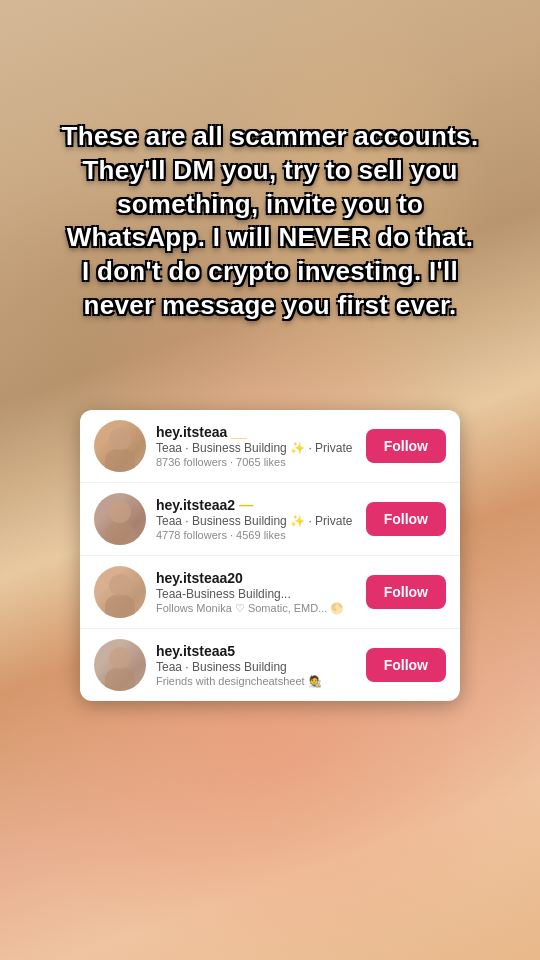 The height and width of the screenshot is (960, 540). I want to click on account-row: hey.itsteaa__Teaa · Business Building ✨ …, so click(270, 446).